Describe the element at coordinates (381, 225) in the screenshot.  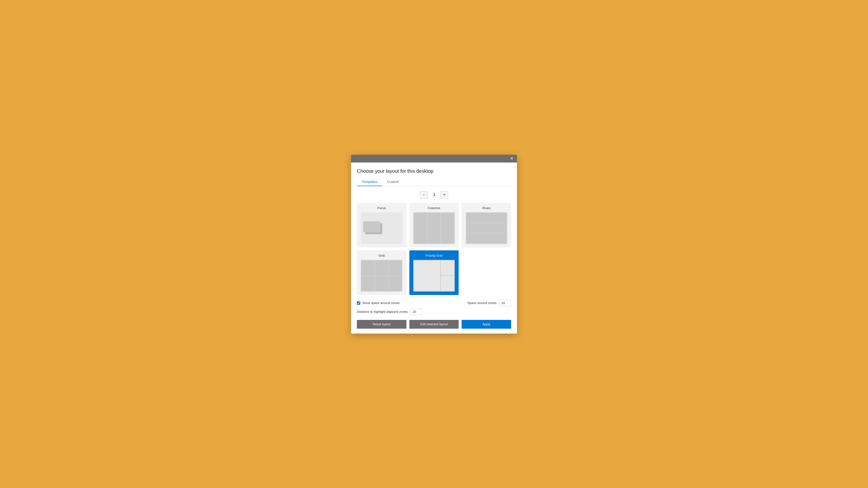
I see `layout-card-focus: Focus` at that location.